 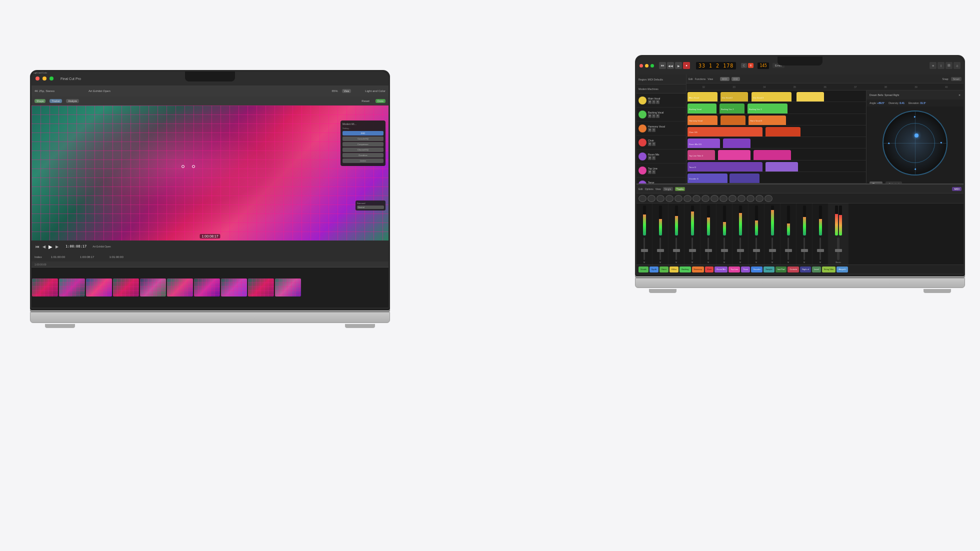 What do you see at coordinates (732, 108) in the screenshot?
I see `clip-2b: Backing Voc 2` at bounding box center [732, 108].